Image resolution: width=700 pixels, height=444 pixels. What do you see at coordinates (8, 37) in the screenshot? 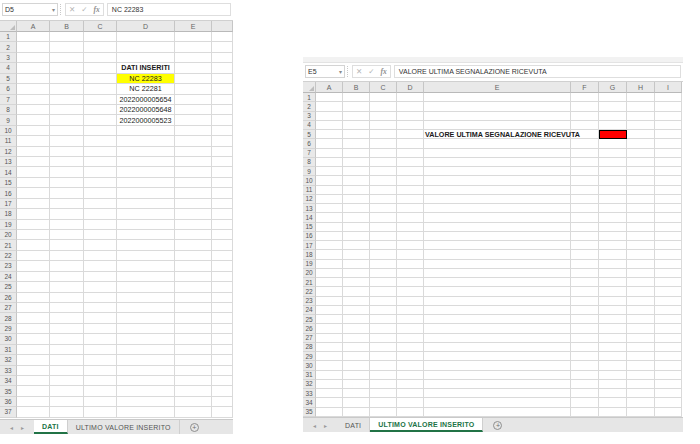
I see `row-header-1: 1` at bounding box center [8, 37].